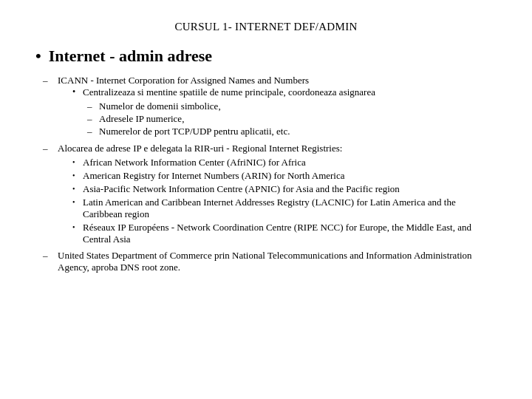 This screenshot has height=399, width=532. What do you see at coordinates (229, 92) in the screenshot?
I see `centralizeaza-text: Centralizeaza si mentine spatiile de num…` at bounding box center [229, 92].